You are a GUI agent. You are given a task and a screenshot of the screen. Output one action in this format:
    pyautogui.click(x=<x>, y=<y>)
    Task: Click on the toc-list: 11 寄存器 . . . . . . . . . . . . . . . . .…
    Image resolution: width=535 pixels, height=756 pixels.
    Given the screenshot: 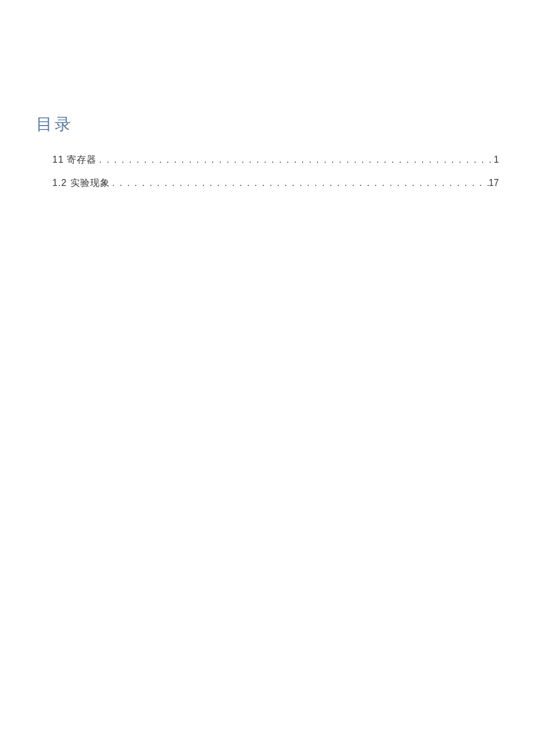 What is the action you would take?
    pyautogui.click(x=268, y=171)
    